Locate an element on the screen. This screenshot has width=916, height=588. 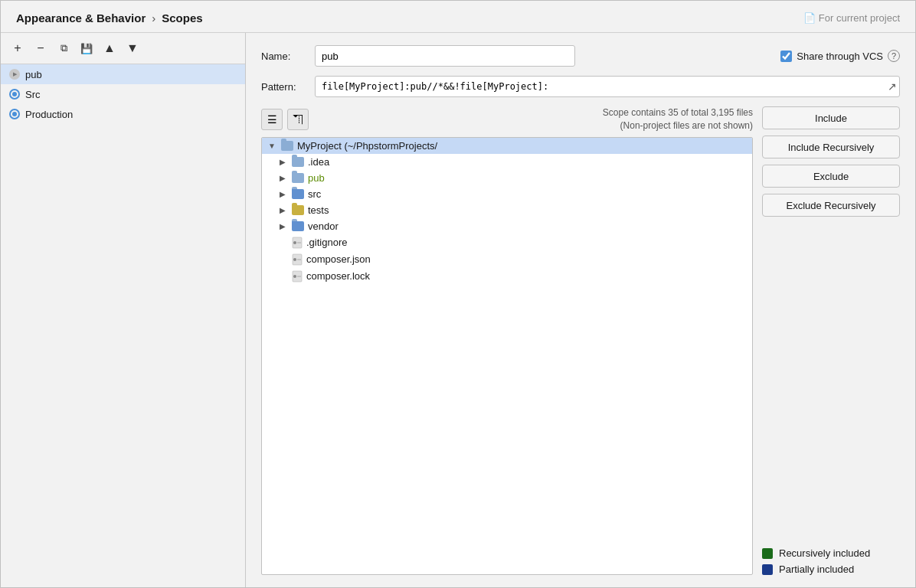
arrow-root: ▼ is located at coordinates (272, 145).